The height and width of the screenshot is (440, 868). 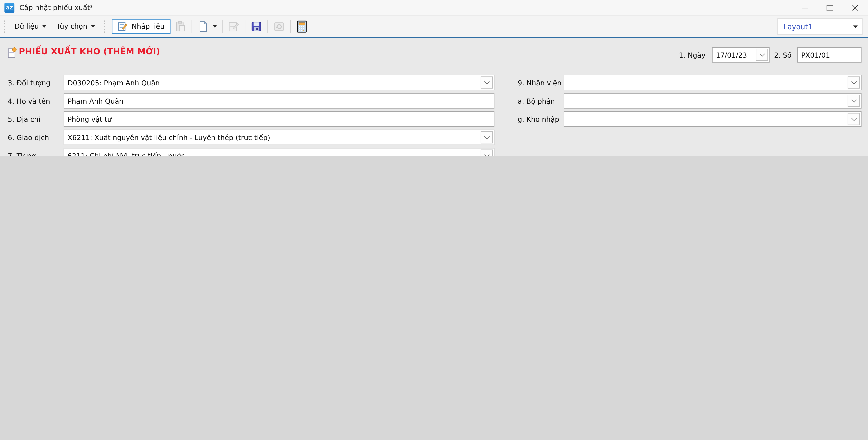 What do you see at coordinates (72, 26) in the screenshot?
I see `menu-label: Tùy chọn` at bounding box center [72, 26].